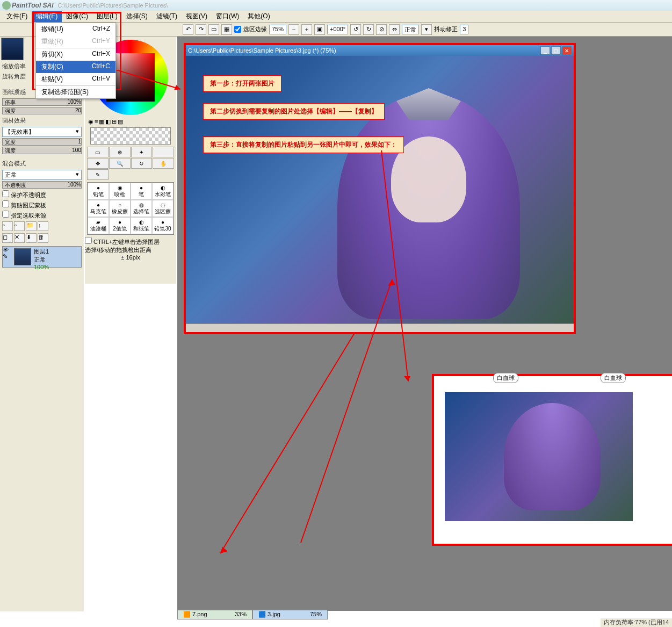 The width and height of the screenshot is (672, 627). Describe the element at coordinates (131, 163) in the screenshot. I see `selection-tools: ▭ ⊗ ✦ ✥ 🔍 ↻ ✋ ✎` at that location.